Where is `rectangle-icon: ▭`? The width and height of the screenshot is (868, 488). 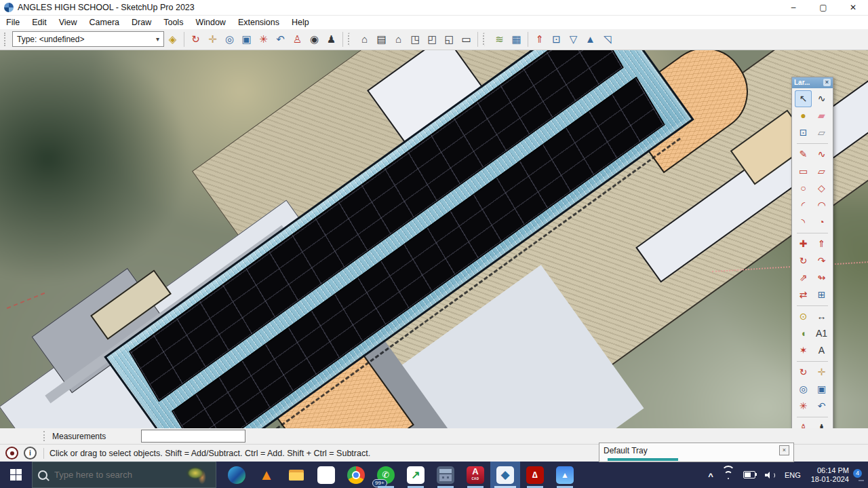
rectangle-icon: ▭ is located at coordinates (803, 171).